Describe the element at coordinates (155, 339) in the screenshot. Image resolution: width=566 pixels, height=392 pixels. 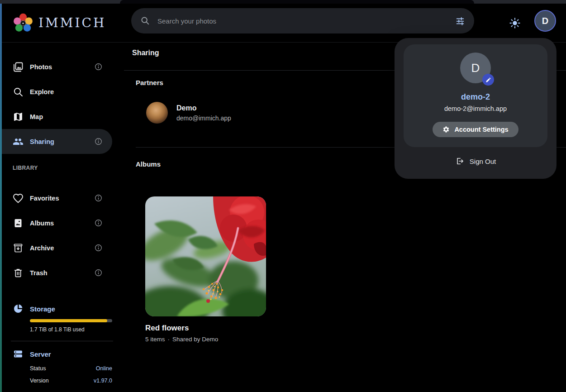
I see `album-item-count: 5 items` at that location.